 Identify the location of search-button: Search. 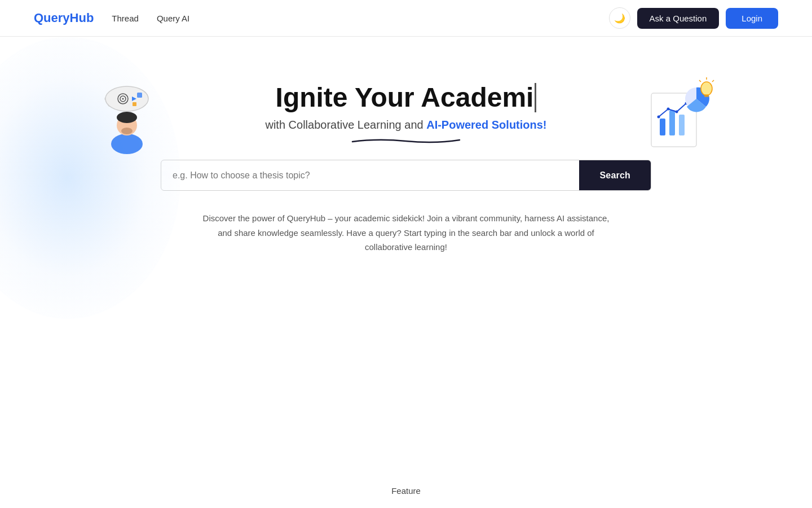
(615, 175).